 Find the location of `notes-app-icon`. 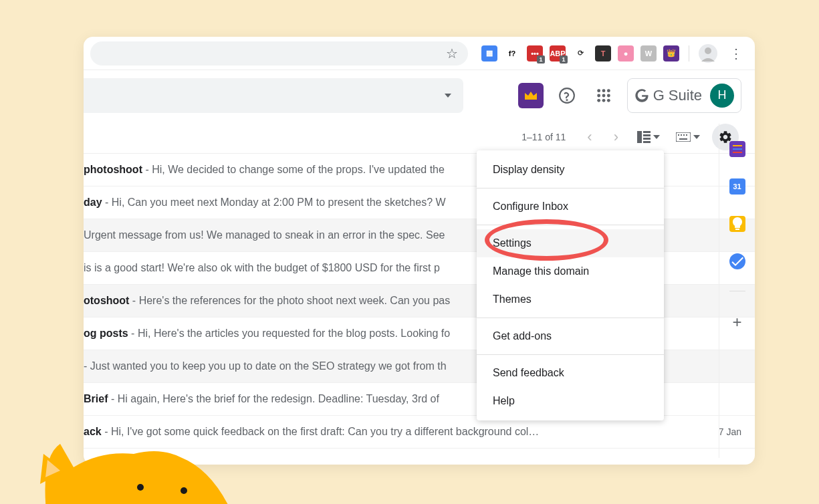

notes-app-icon is located at coordinates (737, 149).